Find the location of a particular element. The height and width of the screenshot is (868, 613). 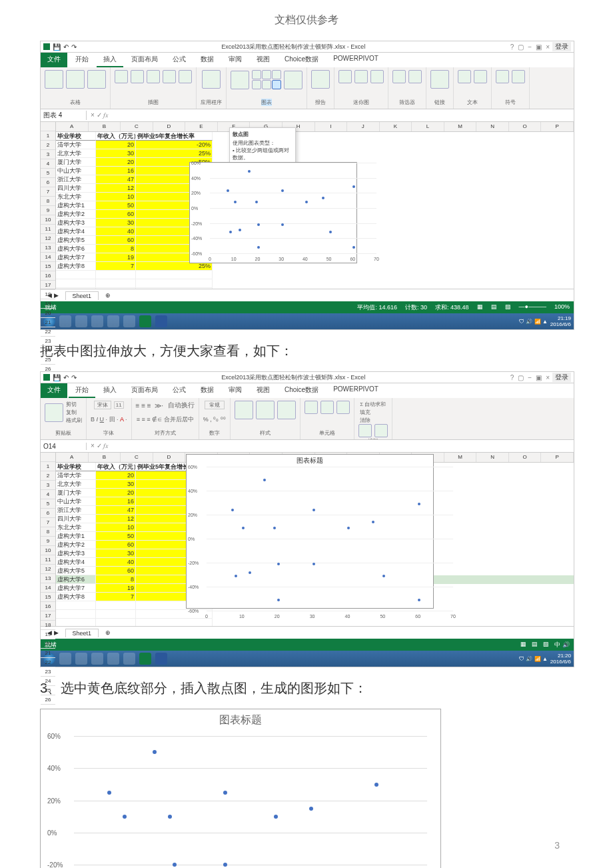

pivotchart-icon is located at coordinates (293, 80).